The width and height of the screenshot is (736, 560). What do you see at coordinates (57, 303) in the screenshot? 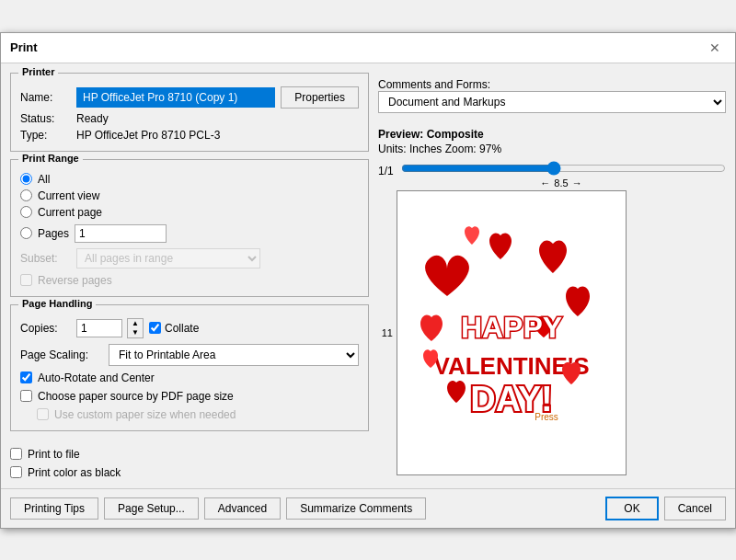
I see `page-handling-title: Page Handling` at bounding box center [57, 303].